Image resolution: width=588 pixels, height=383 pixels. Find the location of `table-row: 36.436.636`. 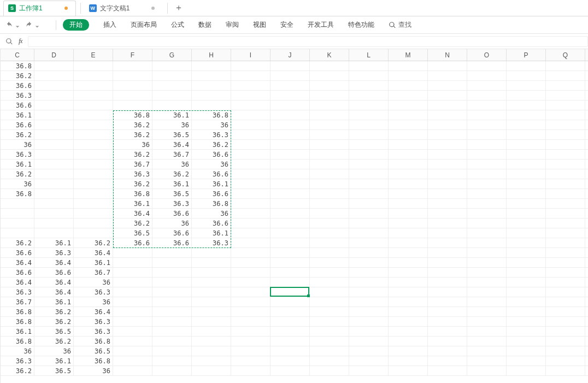

table-row: 36.436.636 is located at coordinates (294, 214).